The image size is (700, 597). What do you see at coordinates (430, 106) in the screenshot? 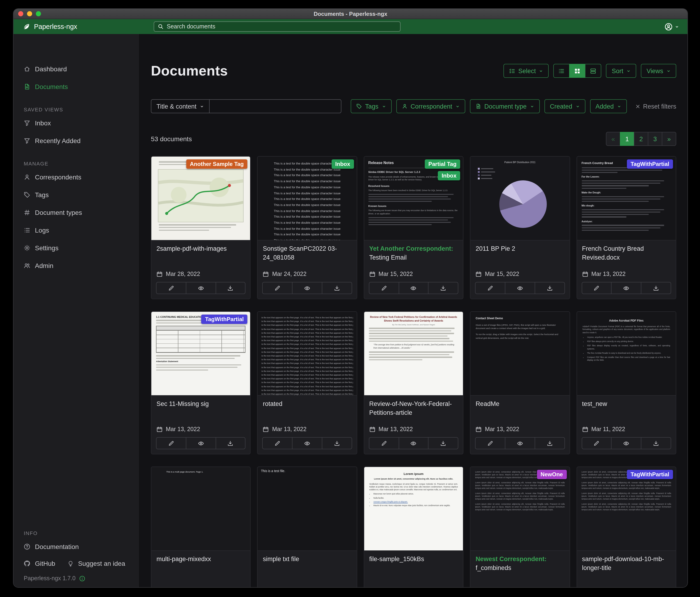
I see `correspondent-filter: Correspondent` at bounding box center [430, 106].